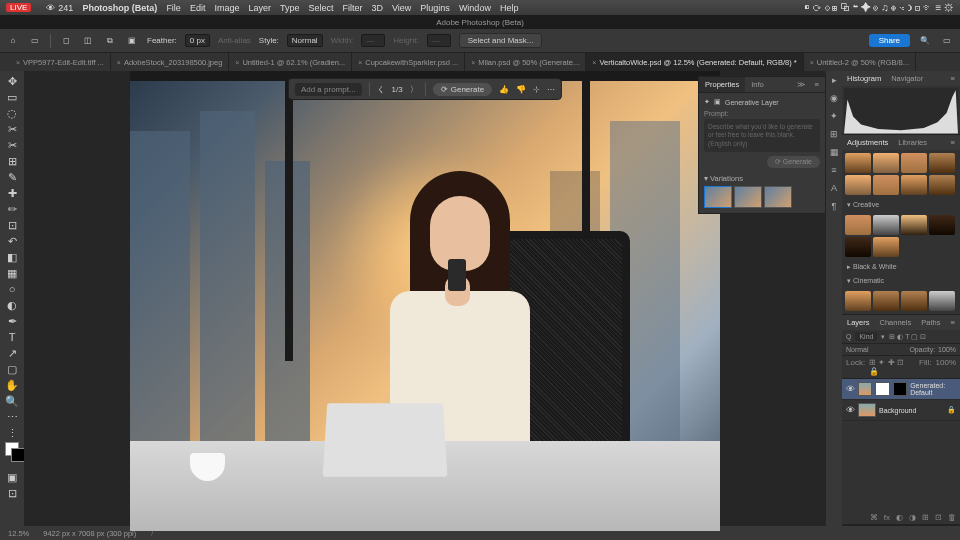  I want to click on eyedropper-tool: ✎, so click(12, 177).